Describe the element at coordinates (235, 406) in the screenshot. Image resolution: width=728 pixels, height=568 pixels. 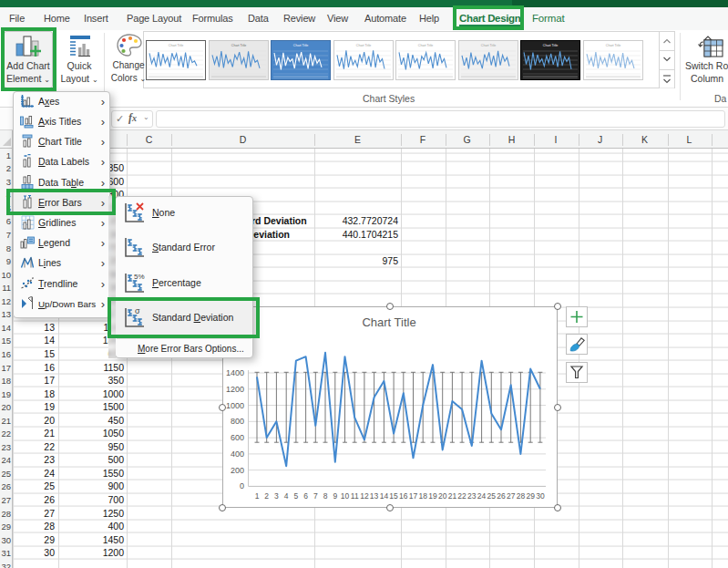
I see `svg-text: 1000` at that location.